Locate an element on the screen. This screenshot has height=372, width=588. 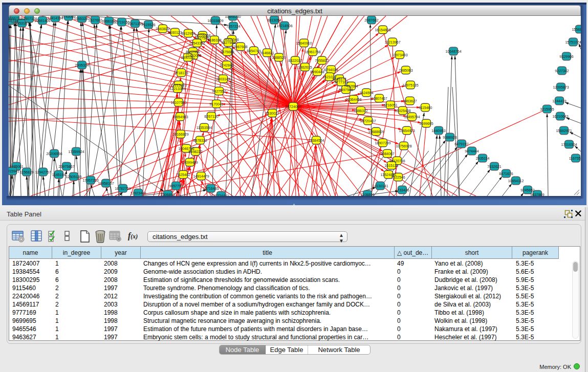
svg-text: 12095873 is located at coordinates (561, 87).